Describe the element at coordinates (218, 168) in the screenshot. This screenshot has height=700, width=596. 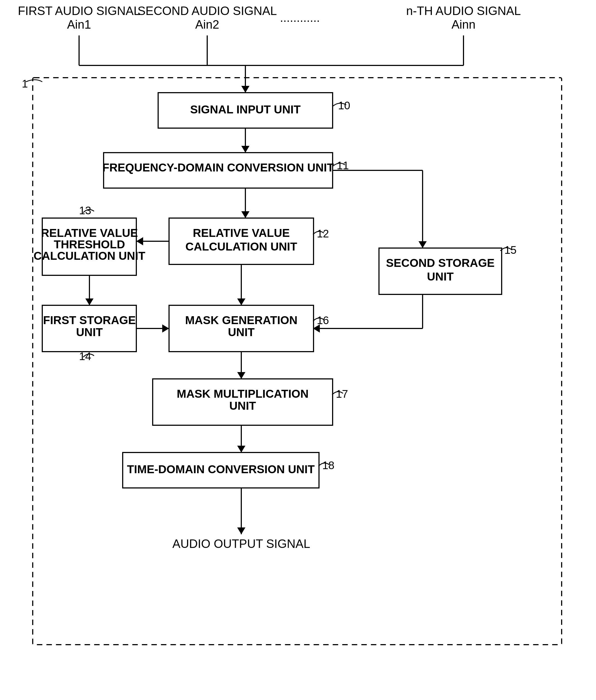
I see `freq-domain-text: FREQUENCY-DOMAIN CONVERSION UNIT` at that location.